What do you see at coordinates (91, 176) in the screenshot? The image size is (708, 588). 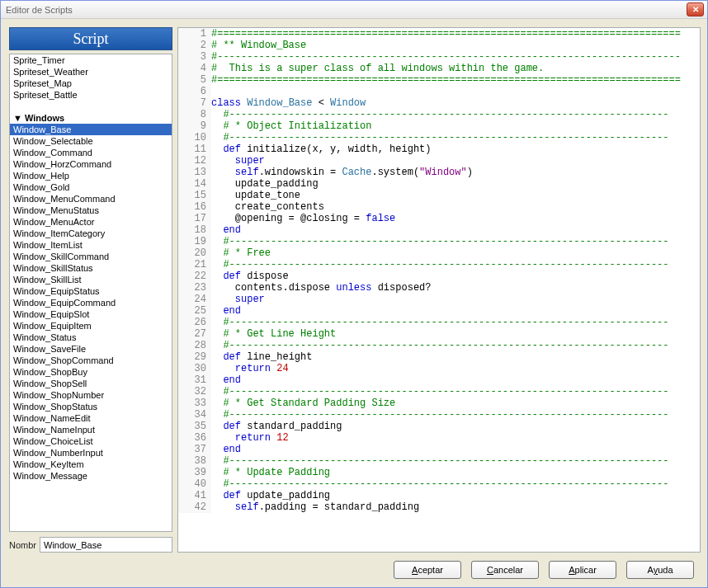 I see `list-item: Window_Help` at bounding box center [91, 176].